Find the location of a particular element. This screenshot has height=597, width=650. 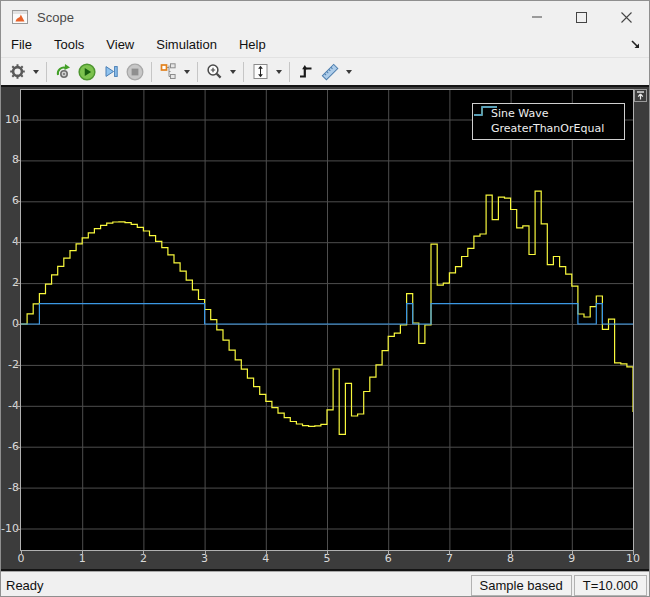

title-bar: Scope is located at coordinates (325, 17).